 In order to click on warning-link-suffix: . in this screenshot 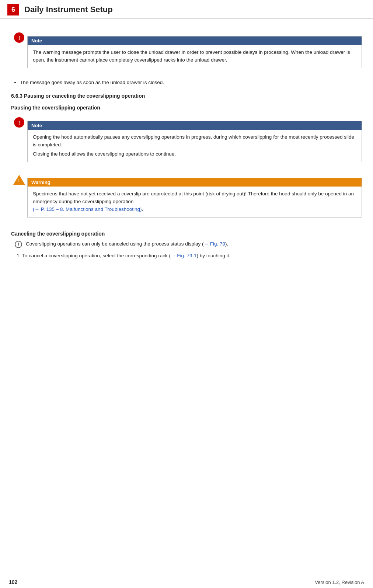, I will do `click(142, 209)`.